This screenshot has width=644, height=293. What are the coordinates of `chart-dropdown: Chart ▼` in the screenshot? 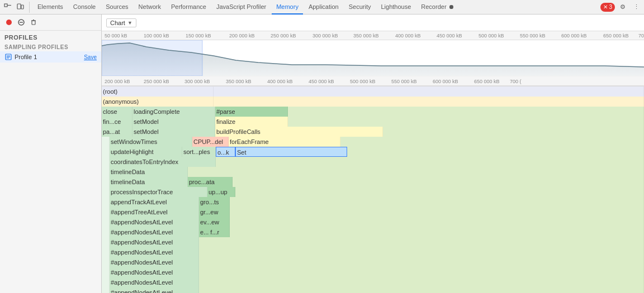 It's located at (121, 23).